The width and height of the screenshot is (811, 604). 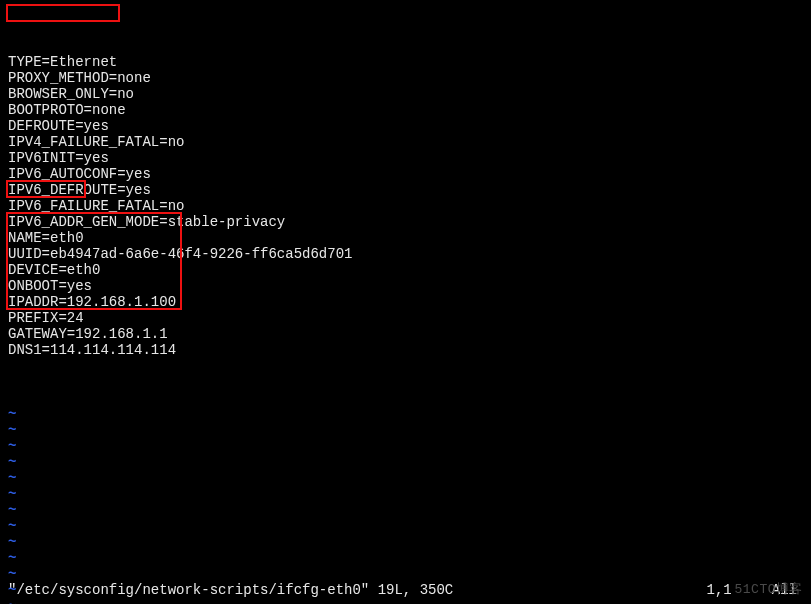 What do you see at coordinates (406, 270) in the screenshot?
I see `config-line: DEVICE=eth0` at bounding box center [406, 270].